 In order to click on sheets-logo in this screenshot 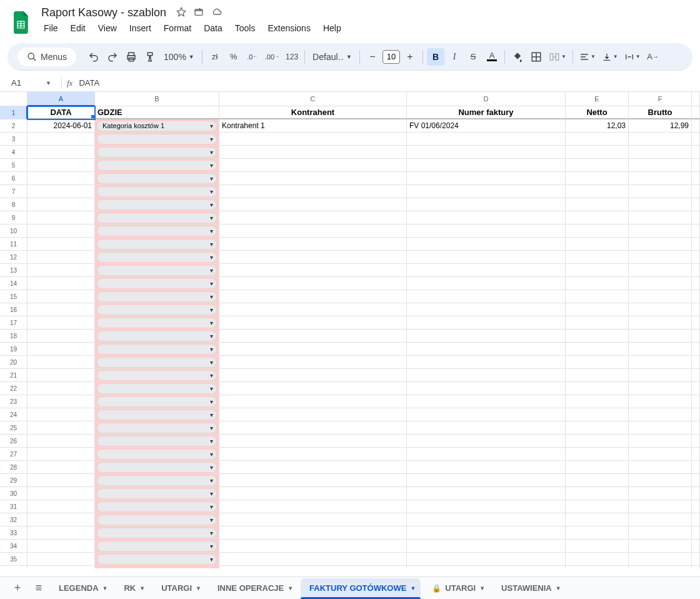, I will do `click(21, 23)`.